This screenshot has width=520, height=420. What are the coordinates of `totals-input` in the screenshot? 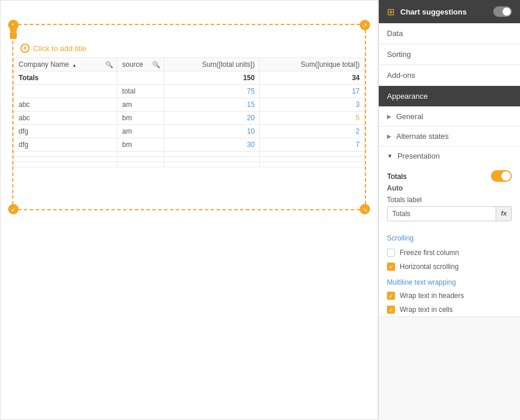 It's located at (442, 214).